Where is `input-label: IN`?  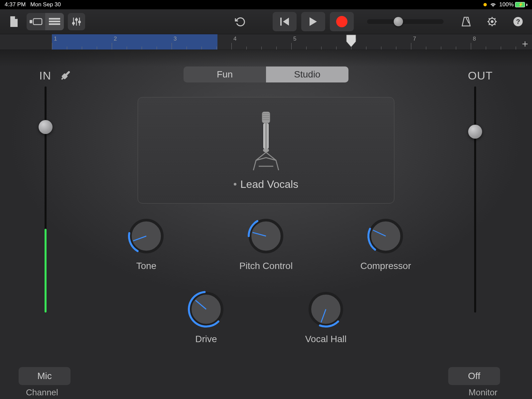 input-label: IN is located at coordinates (45, 76).